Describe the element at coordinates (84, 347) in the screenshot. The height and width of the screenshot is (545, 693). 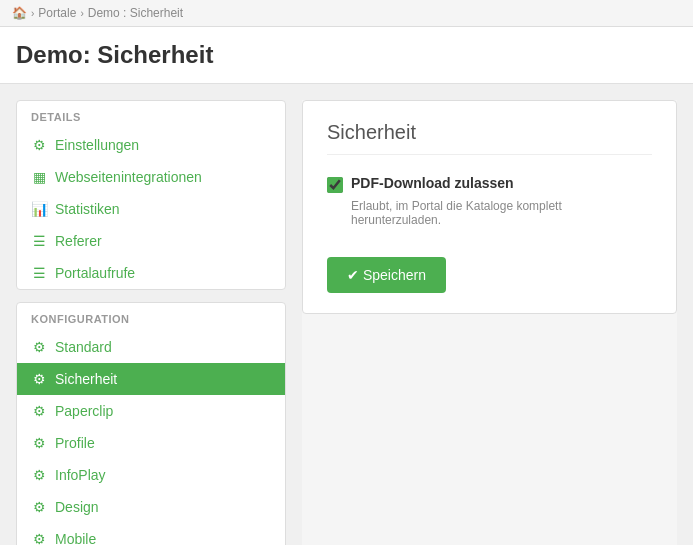
I see `sidebar-item-label: Standard` at that location.